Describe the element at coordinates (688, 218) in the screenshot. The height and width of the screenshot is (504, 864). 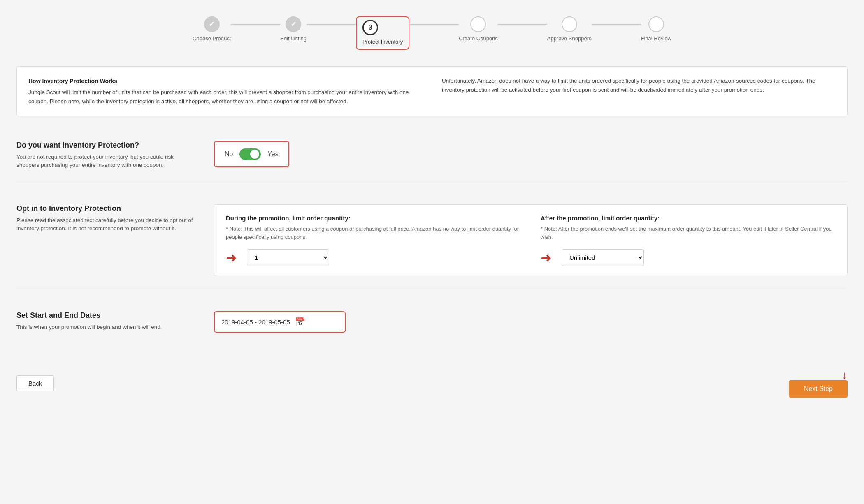
I see `after-heading: After the promotion, limit order quantit…` at that location.